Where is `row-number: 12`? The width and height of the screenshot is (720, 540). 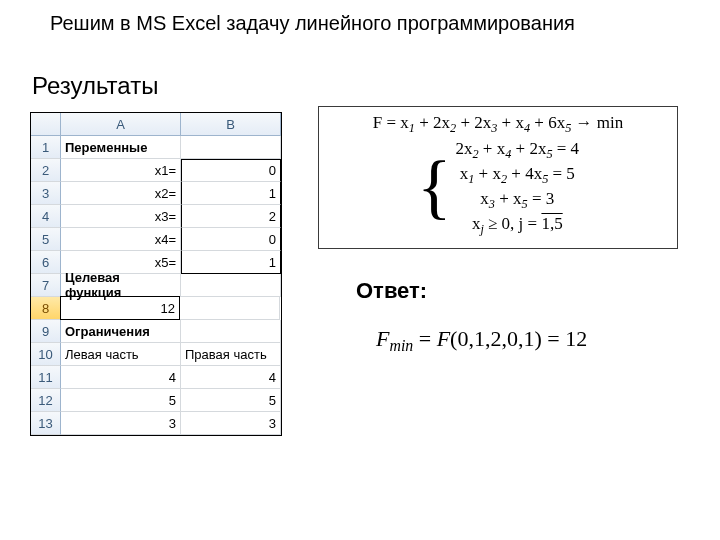
row-number: 12 is located at coordinates (46, 400).